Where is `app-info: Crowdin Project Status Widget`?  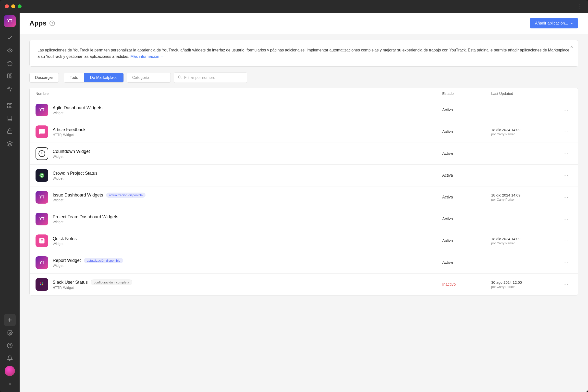
app-info: Crowdin Project Status Widget is located at coordinates (239, 176).